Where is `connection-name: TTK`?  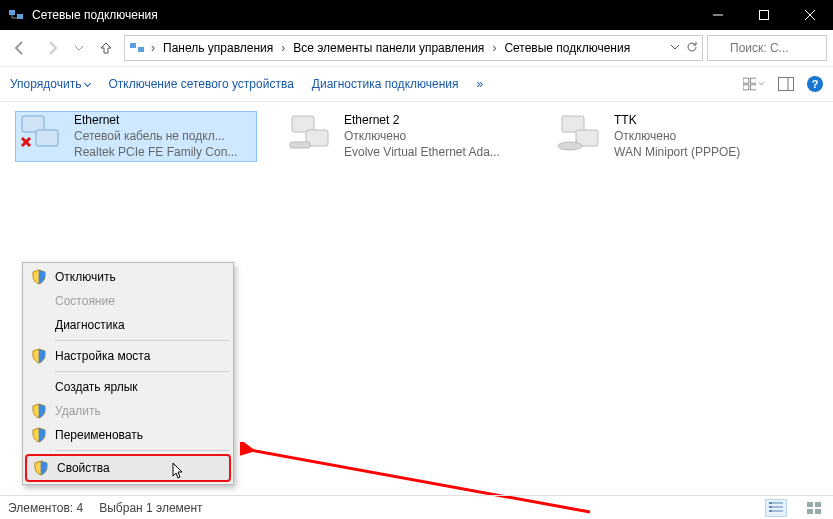 connection-name: TTK is located at coordinates (677, 120).